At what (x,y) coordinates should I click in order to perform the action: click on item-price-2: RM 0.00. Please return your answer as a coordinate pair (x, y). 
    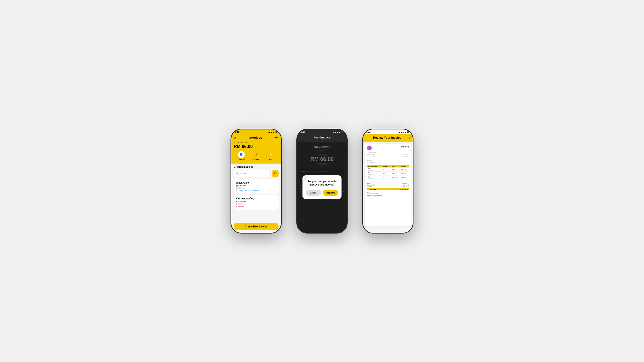
    Looking at the image, I should click on (396, 173).